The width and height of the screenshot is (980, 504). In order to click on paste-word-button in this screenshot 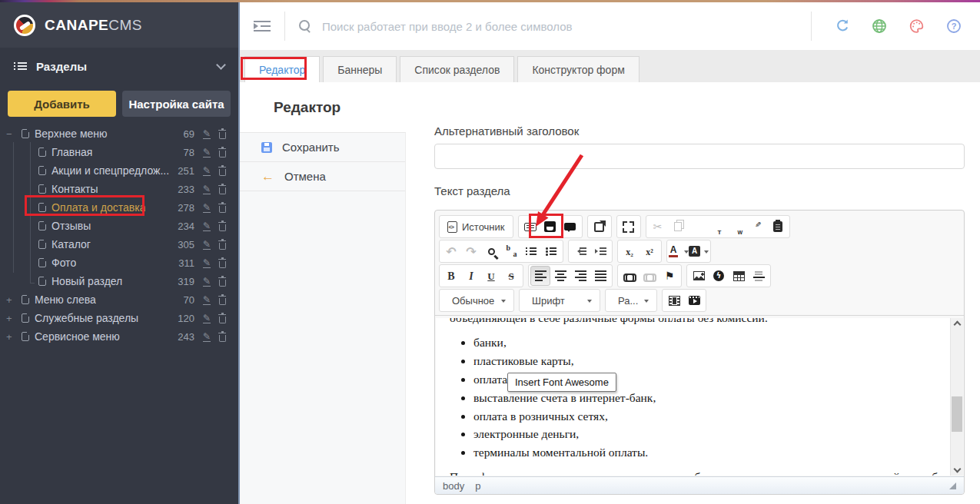, I will do `click(738, 227)`.